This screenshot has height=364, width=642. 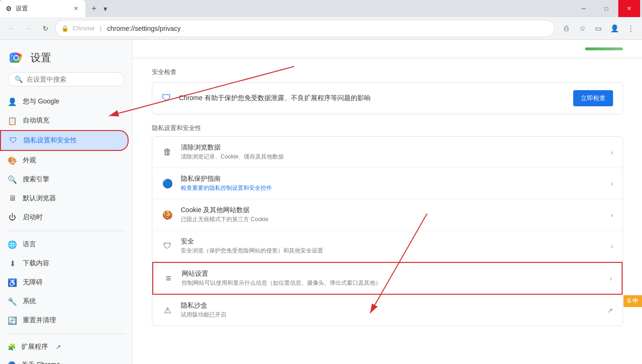 What do you see at coordinates (65, 198) in the screenshot?
I see `sidebar-item-browser: 🖥 默认浏览器` at bounding box center [65, 198].